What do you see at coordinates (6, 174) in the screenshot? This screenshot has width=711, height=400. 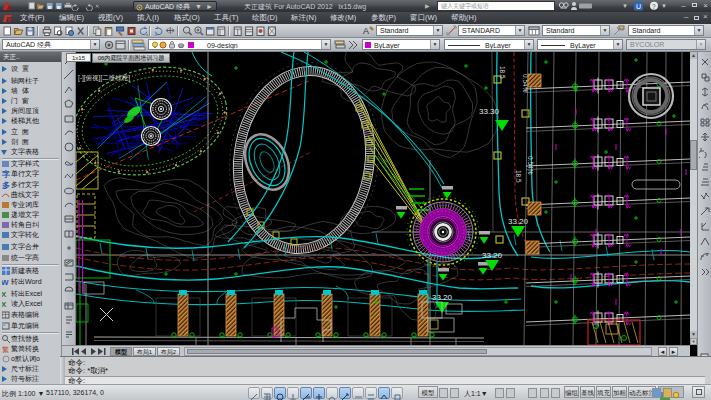 I see `svg-text: 字` at bounding box center [6, 174].